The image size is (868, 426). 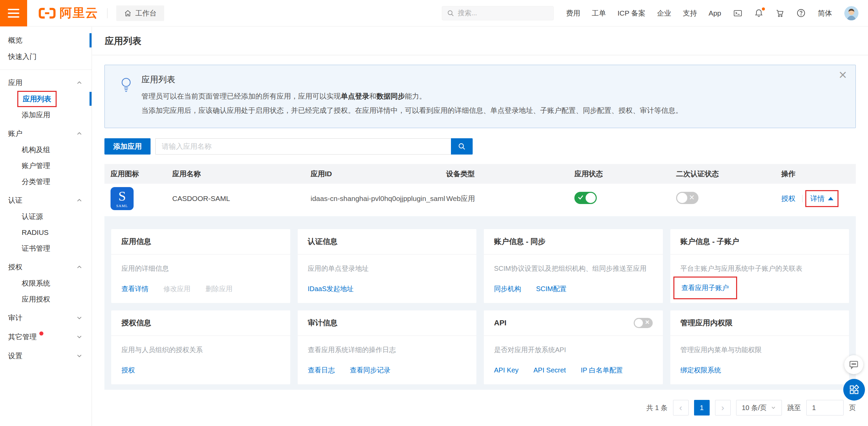 What do you see at coordinates (664, 13) in the screenshot?
I see `topbar-menu-enterprise: 企业` at bounding box center [664, 13].